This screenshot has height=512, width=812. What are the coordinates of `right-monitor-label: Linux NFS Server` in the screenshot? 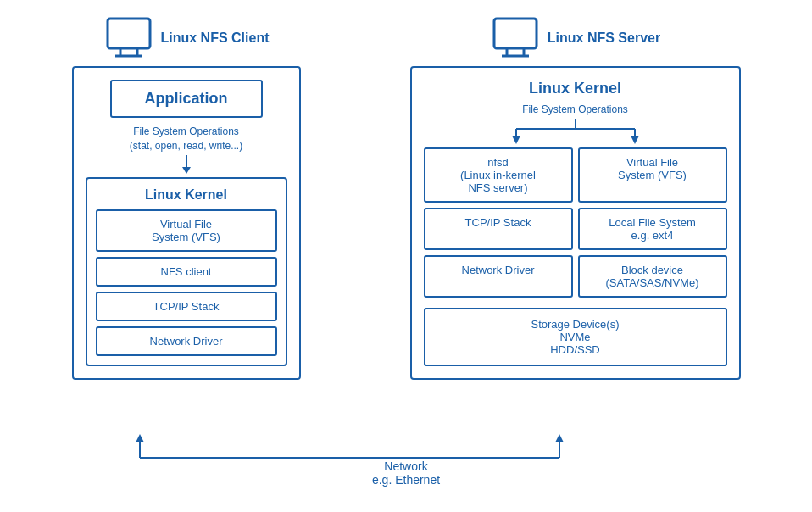 It's located at (603, 38).